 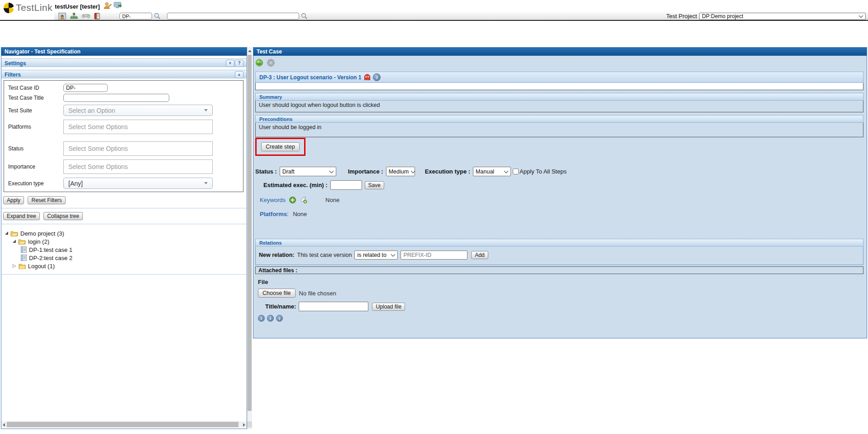 I want to click on summary-section-bar: Summary, so click(x=559, y=97).